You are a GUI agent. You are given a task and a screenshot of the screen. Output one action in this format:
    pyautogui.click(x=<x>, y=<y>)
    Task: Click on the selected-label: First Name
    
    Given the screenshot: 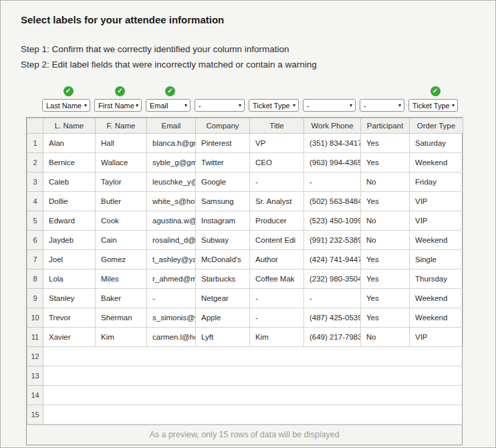 What is the action you would take?
    pyautogui.click(x=116, y=106)
    